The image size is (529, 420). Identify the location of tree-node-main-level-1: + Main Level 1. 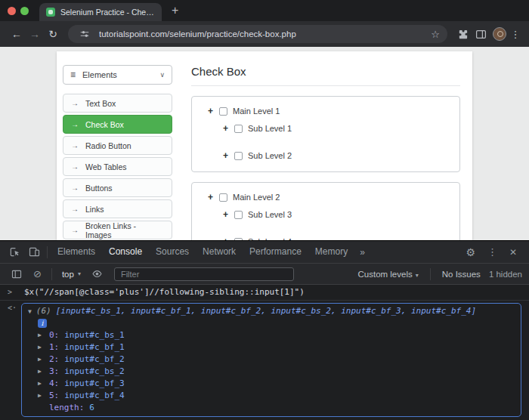
(326, 111).